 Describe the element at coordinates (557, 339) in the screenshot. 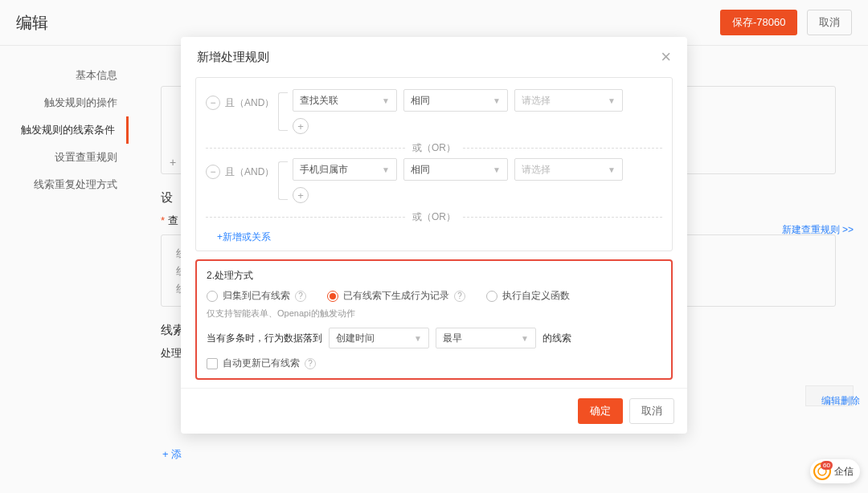

I see `multi-suffix: 的线索` at that location.